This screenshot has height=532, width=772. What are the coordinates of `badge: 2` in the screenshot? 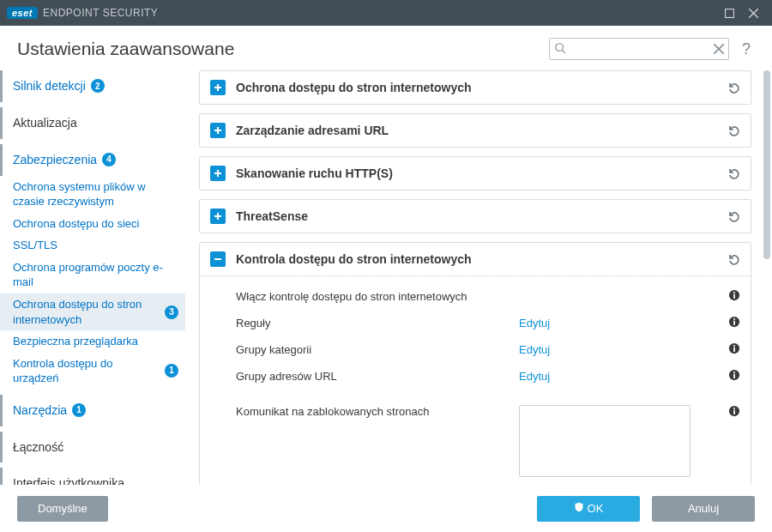 It's located at (98, 86).